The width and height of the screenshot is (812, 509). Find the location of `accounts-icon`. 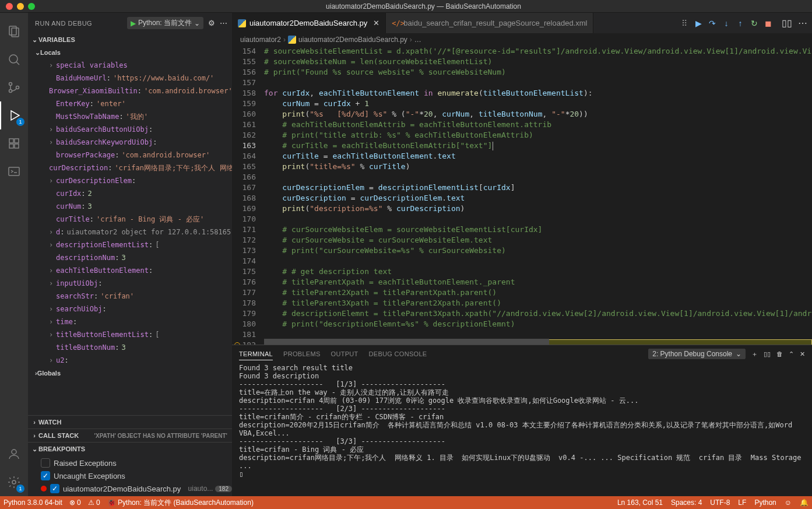

accounts-icon is located at coordinates (14, 454).